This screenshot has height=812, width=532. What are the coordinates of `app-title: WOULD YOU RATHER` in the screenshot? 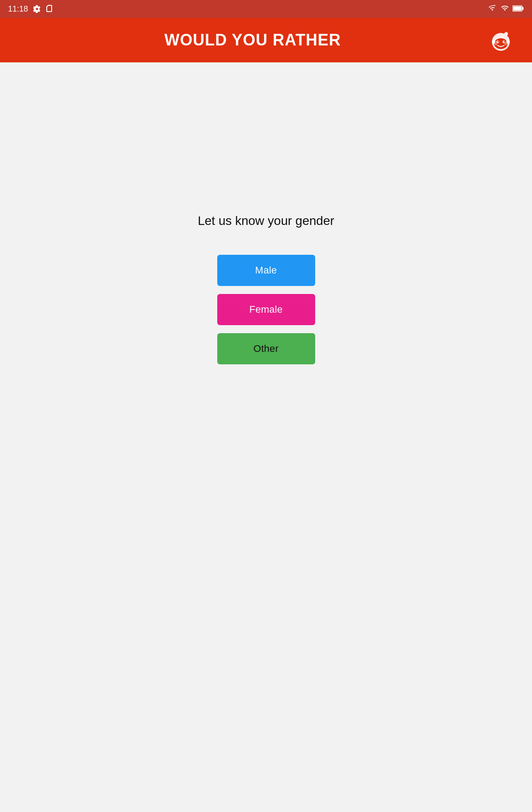 It's located at (253, 40).